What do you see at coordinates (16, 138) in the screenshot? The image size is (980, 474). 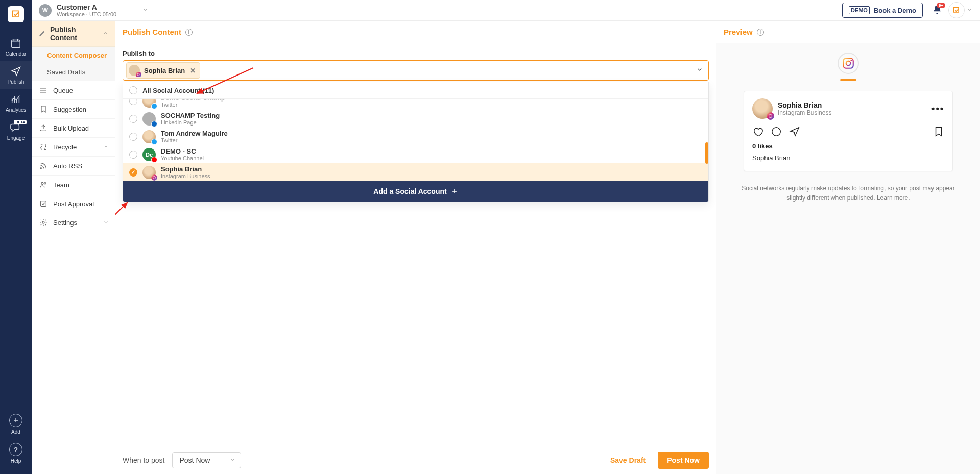 I see `rail-engage-label: Engage` at bounding box center [16, 138].